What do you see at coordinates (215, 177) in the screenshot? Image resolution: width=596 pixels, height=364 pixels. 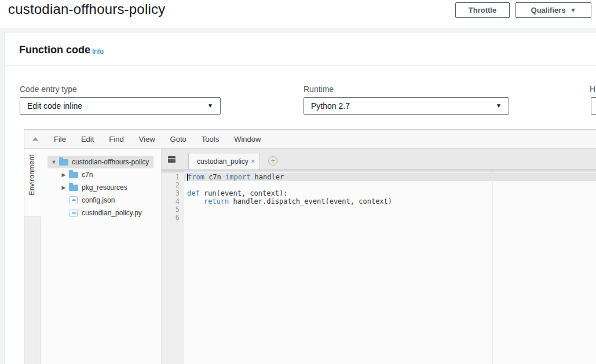 I see `code-text: c7n` at bounding box center [215, 177].